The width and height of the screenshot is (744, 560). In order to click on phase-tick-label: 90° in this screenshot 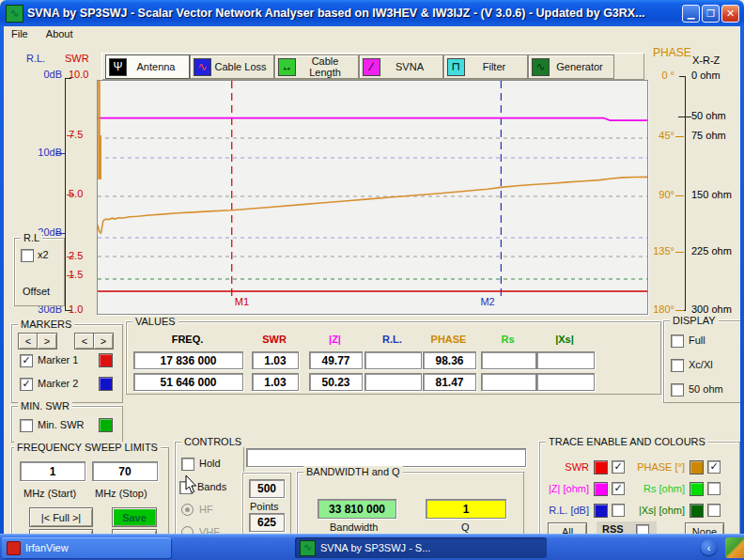, I will do `click(667, 194)`.